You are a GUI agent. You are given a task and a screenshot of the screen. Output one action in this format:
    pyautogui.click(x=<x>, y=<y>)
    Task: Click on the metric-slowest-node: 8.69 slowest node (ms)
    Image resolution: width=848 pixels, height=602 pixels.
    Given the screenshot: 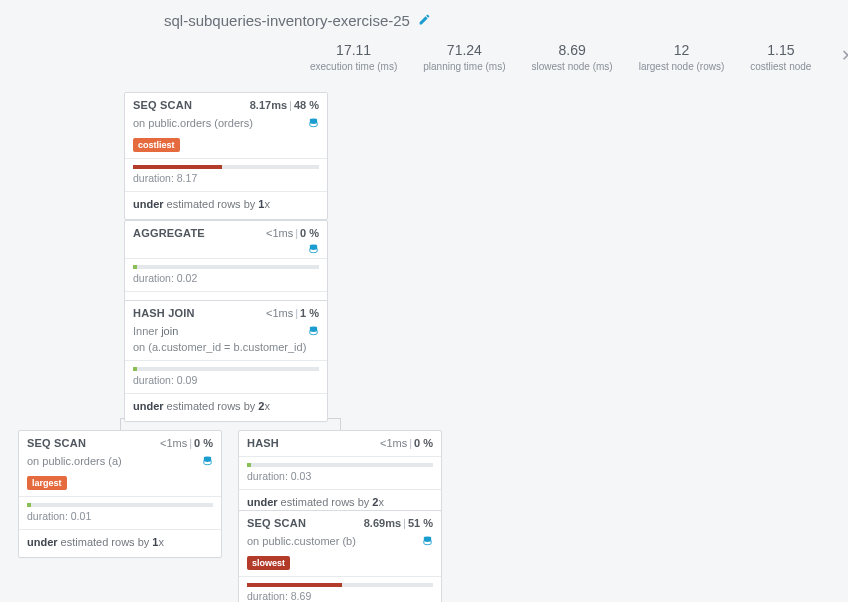 What is the action you would take?
    pyautogui.click(x=572, y=58)
    